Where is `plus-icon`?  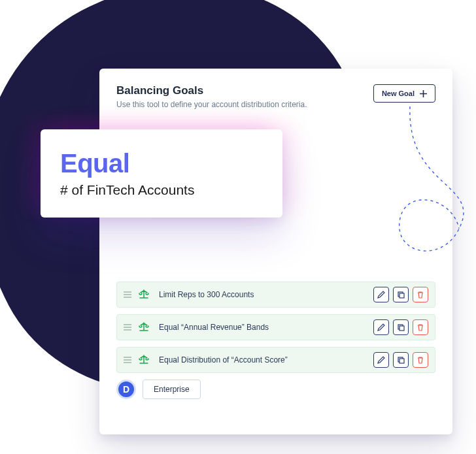
plus-icon is located at coordinates (424, 94).